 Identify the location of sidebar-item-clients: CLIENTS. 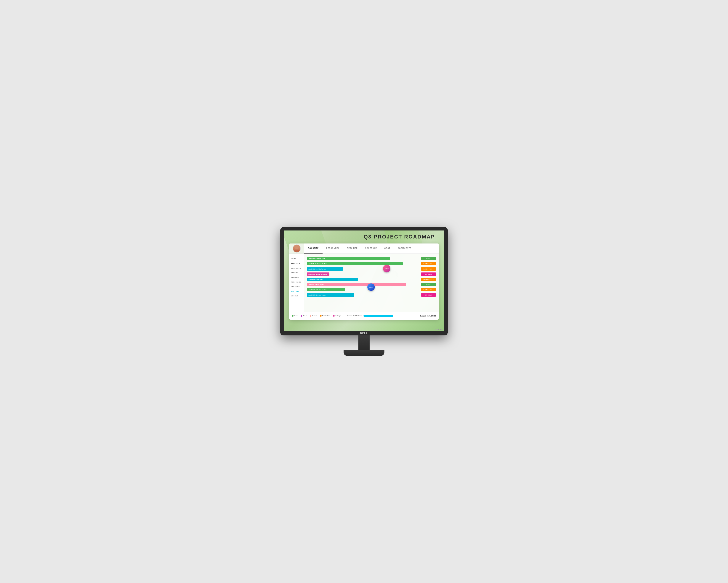
(296, 273).